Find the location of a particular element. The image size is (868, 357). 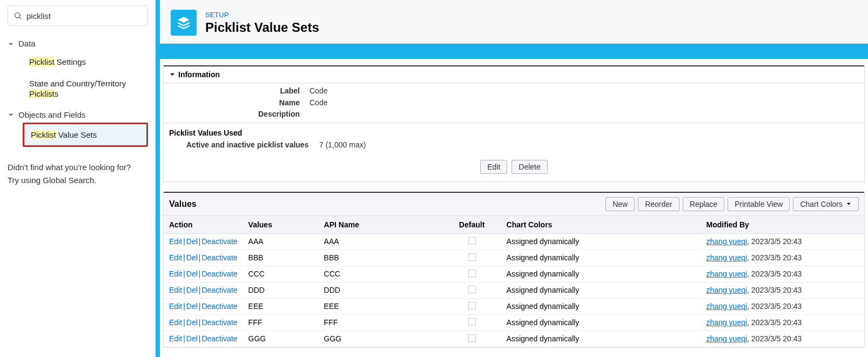

help-line-1: Didn't find what you're looking for? is located at coordinates (78, 167).